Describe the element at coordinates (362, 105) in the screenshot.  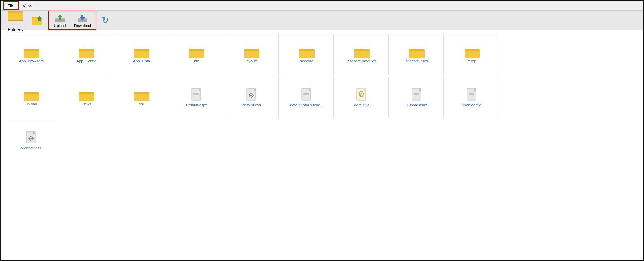
I see `file-label: default.js` at that location.